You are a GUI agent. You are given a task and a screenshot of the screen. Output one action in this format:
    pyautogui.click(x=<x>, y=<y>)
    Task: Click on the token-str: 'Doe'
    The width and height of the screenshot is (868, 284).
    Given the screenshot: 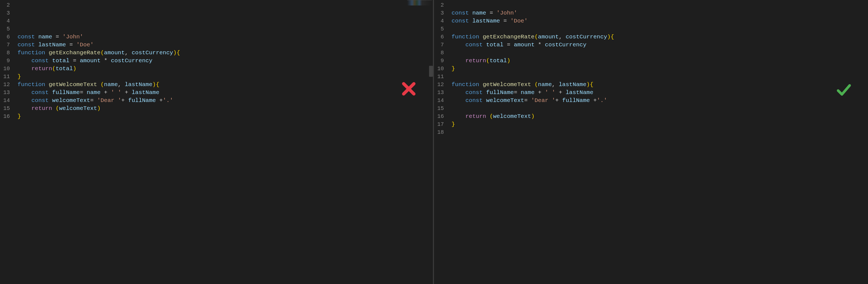 What is the action you would take?
    pyautogui.click(x=519, y=21)
    